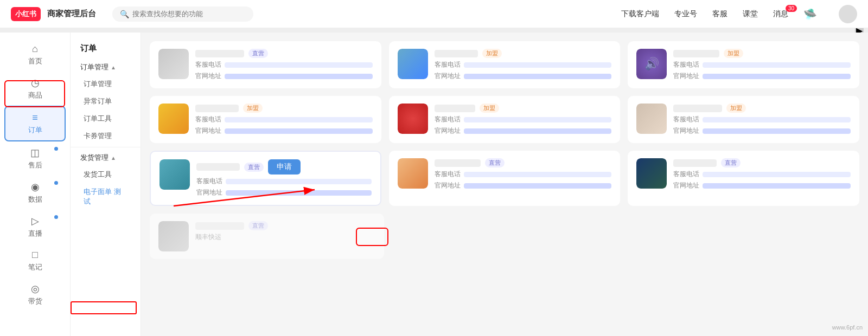 The width and height of the screenshot is (868, 336). What do you see at coordinates (183, 14) in the screenshot?
I see `search-bar: 🔍` at bounding box center [183, 14].